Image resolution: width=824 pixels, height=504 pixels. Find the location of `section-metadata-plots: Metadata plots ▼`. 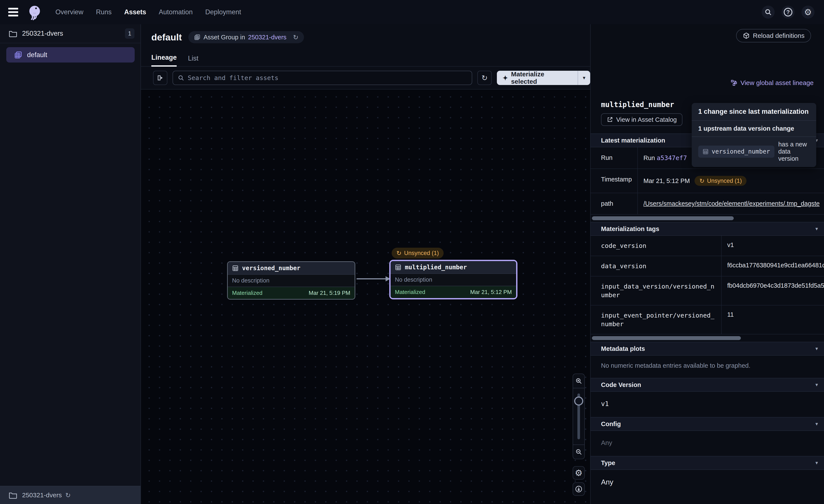

section-metadata-plots: Metadata plots ▼ is located at coordinates (707, 349).